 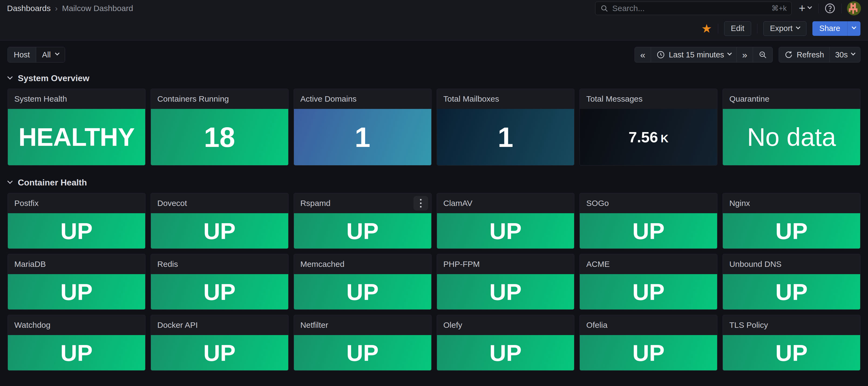 I want to click on plus-icon: +, so click(x=802, y=8).